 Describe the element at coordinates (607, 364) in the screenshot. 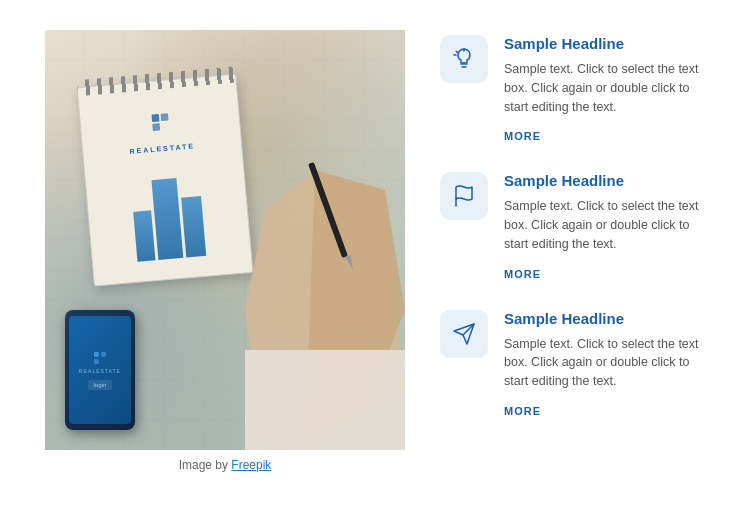

I see `feature-3-content: Sample Headline Sample text. Click to se…` at that location.